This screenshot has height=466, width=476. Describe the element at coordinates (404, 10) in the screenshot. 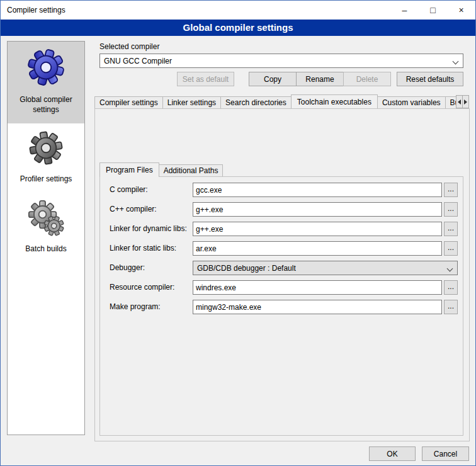

I see `minimize-button: –` at that location.